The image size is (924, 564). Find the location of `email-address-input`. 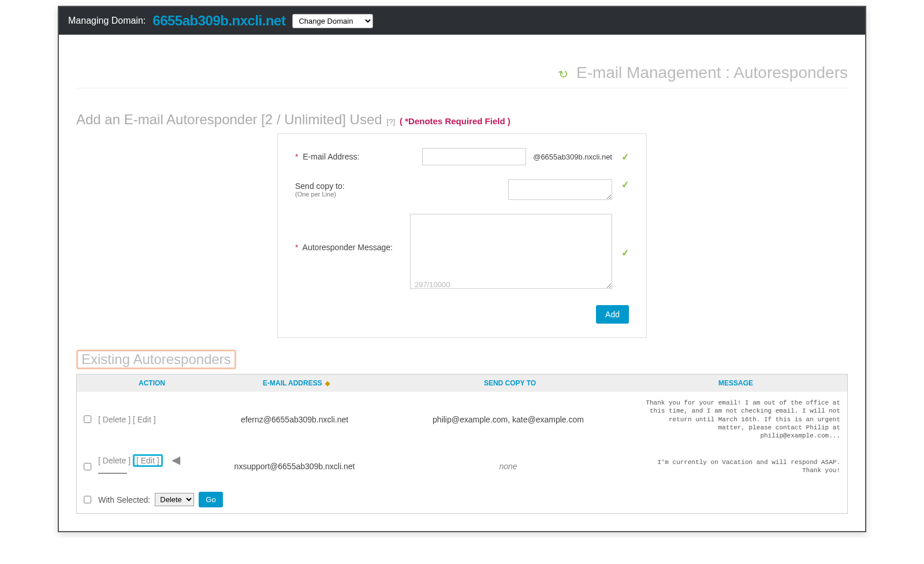

email-address-input is located at coordinates (474, 157).